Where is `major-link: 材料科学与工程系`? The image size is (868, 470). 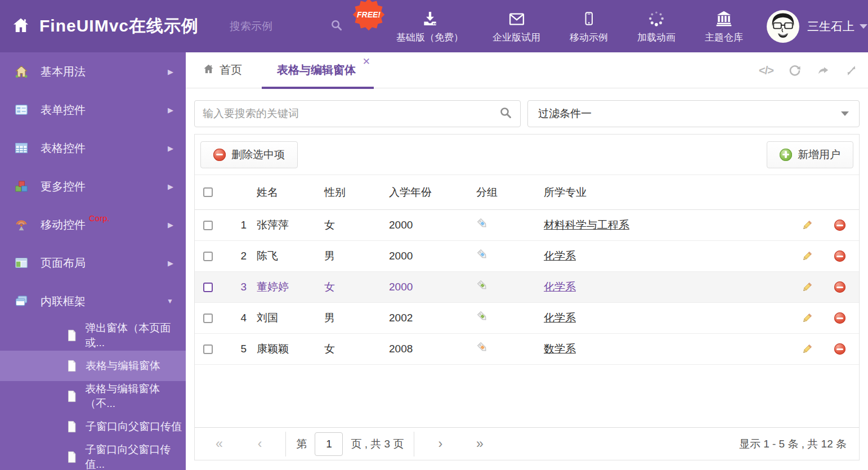 major-link: 材料科学与工程系 is located at coordinates (587, 225).